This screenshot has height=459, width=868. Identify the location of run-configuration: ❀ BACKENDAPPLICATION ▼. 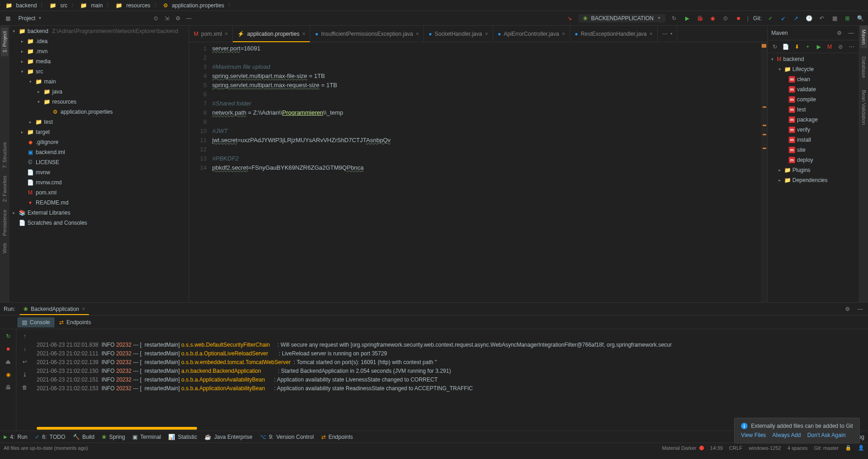
(622, 18).